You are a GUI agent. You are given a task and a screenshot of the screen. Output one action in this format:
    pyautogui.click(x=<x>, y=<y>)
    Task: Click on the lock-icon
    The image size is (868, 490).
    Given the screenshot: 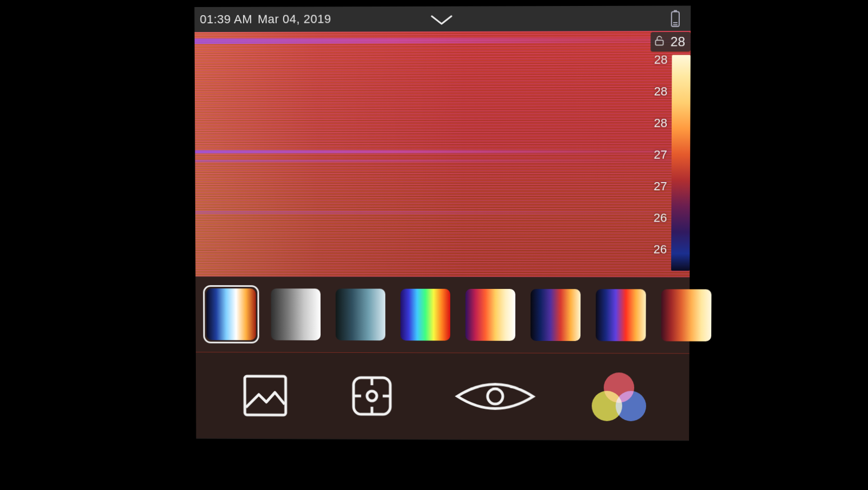 What is the action you would take?
    pyautogui.click(x=660, y=42)
    